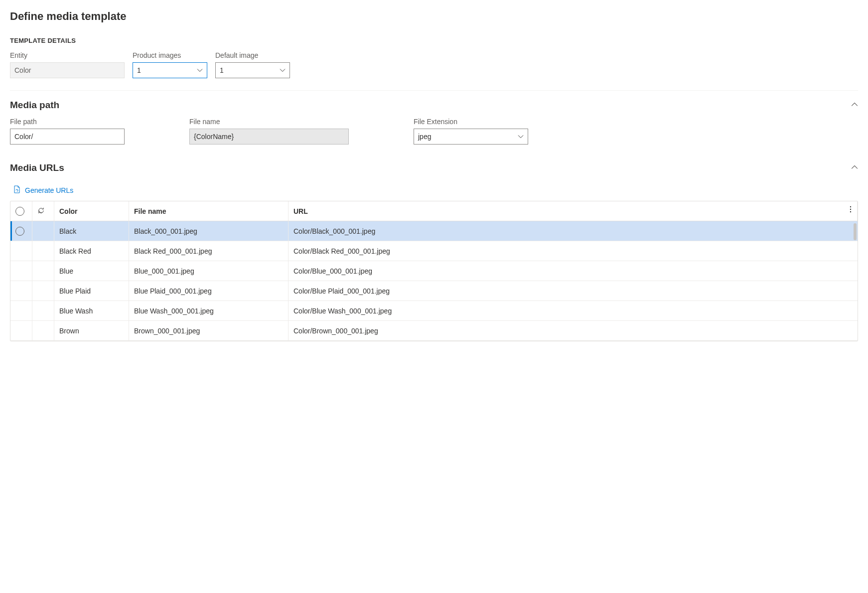 The image size is (868, 593). I want to click on entity-field: Color, so click(67, 70).